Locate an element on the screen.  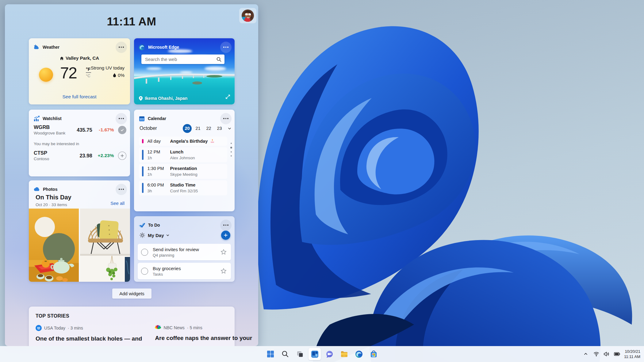
todo-title: To Do is located at coordinates (154, 225).